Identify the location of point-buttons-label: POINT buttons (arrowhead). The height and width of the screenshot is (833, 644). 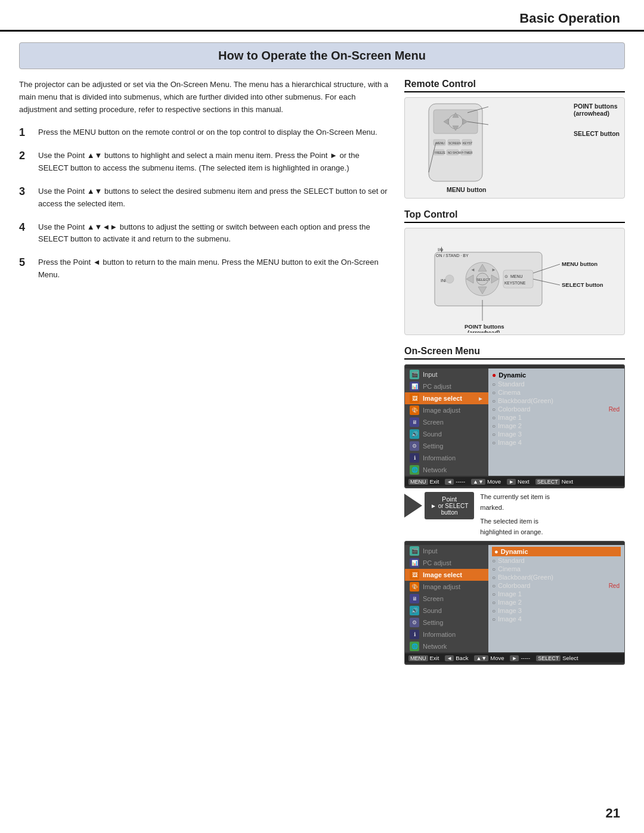
(596, 110).